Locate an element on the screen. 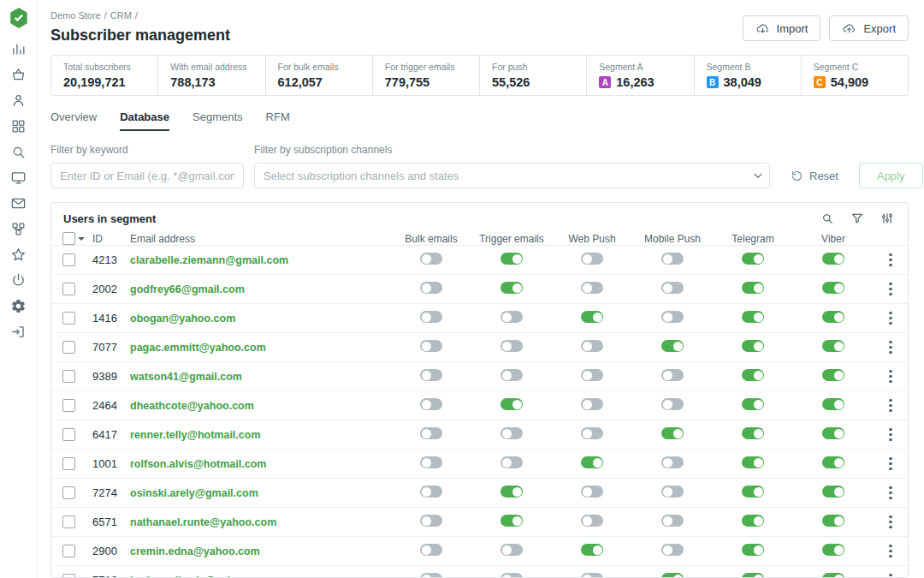 This screenshot has width=924, height=578. tab-segments: Segments is located at coordinates (217, 121).